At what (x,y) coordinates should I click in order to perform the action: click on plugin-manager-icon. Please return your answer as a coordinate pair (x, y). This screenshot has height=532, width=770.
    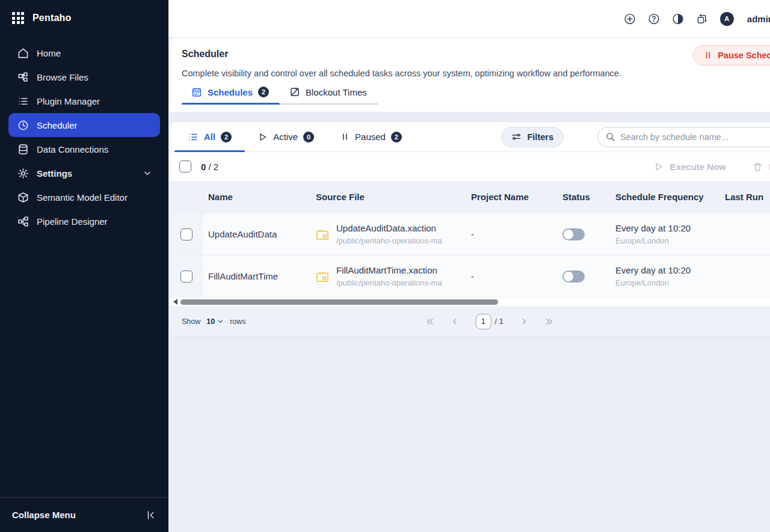
    Looking at the image, I should click on (23, 101).